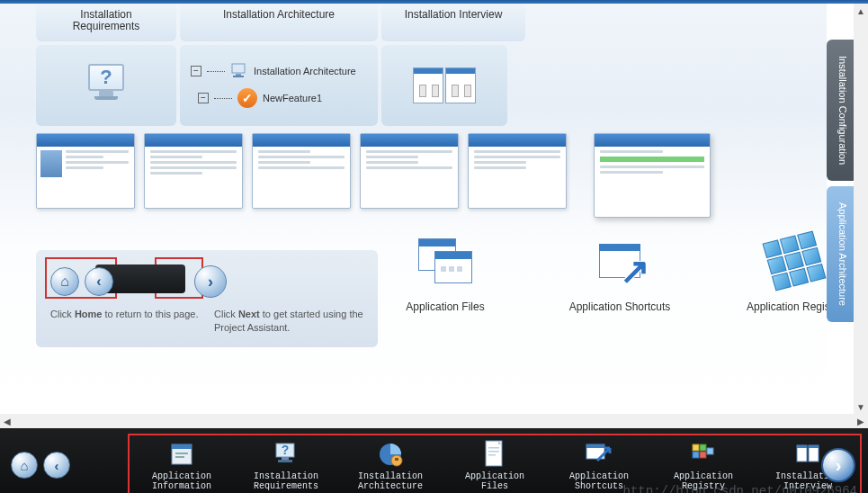  Describe the element at coordinates (434, 461) in the screenshot. I see `bottom-bar: ⌂ ‹ Application Information?Installation…` at that location.